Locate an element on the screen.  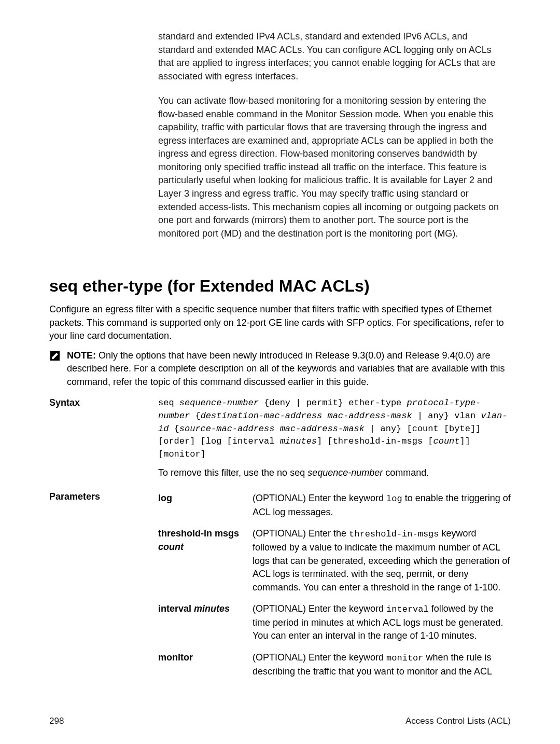
syntax-code: seq sequence-number {deny | permit} ethe… is located at coordinates (334, 429).